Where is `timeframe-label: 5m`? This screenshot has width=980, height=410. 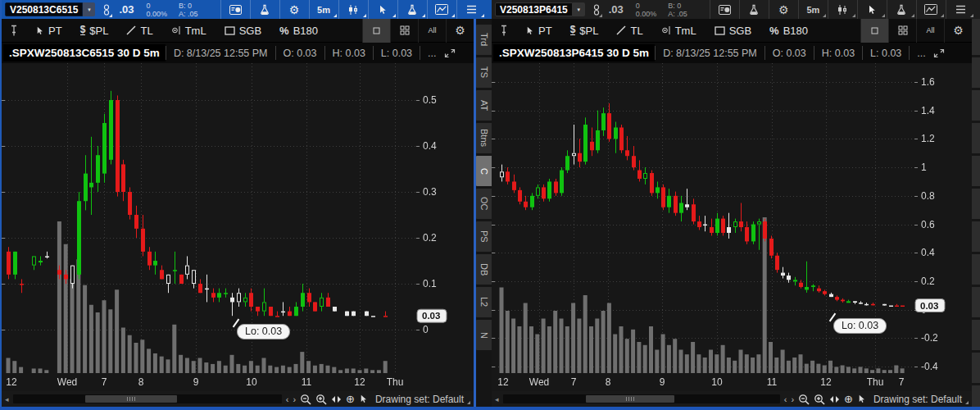
timeframe-label: 5m is located at coordinates (813, 10).